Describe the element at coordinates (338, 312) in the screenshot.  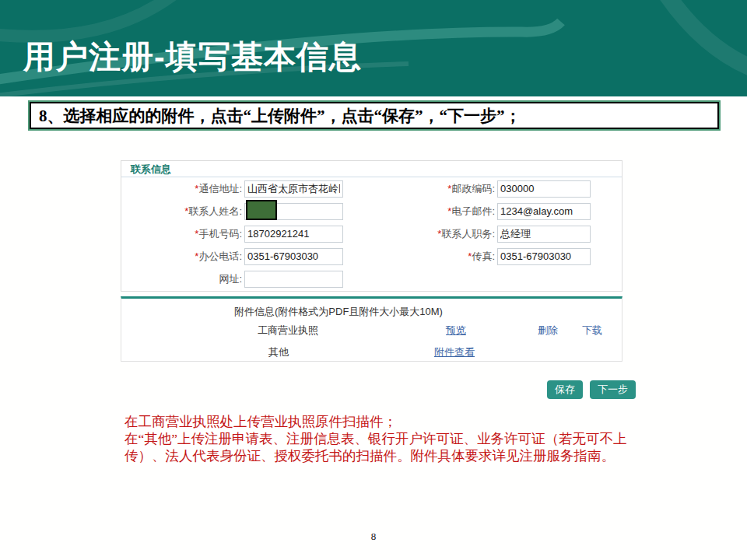
I see `attachment-section-title: 附件信息(附件格式为PDF且附件大小最大10M)` at that location.